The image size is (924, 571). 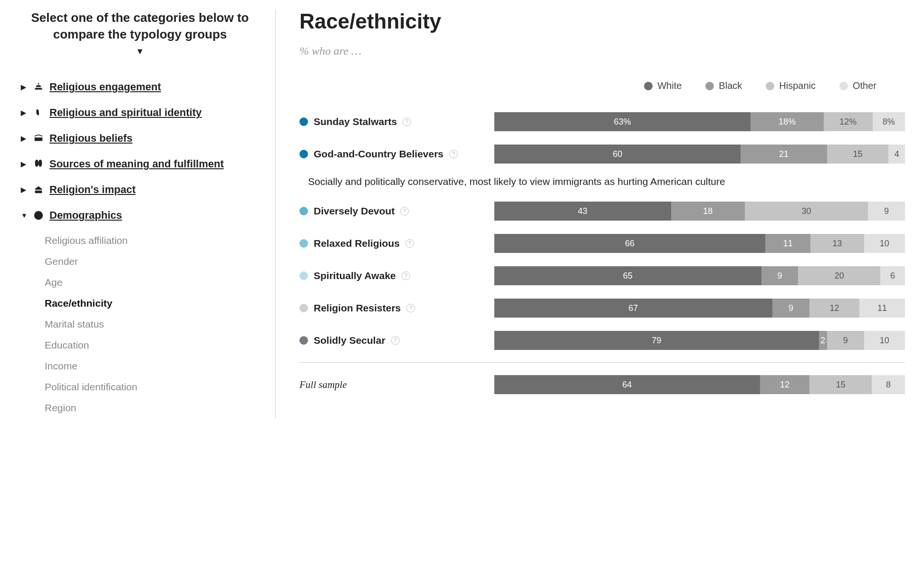 I want to click on bar-segment-hispanic: 30, so click(x=806, y=211).